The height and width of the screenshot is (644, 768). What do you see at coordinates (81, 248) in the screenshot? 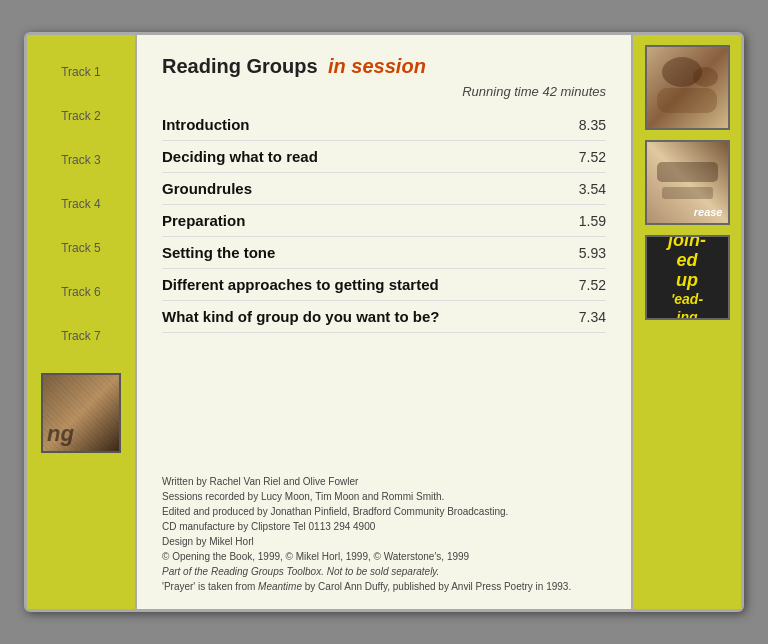
I see `track-label-5: Track 5` at bounding box center [81, 248].